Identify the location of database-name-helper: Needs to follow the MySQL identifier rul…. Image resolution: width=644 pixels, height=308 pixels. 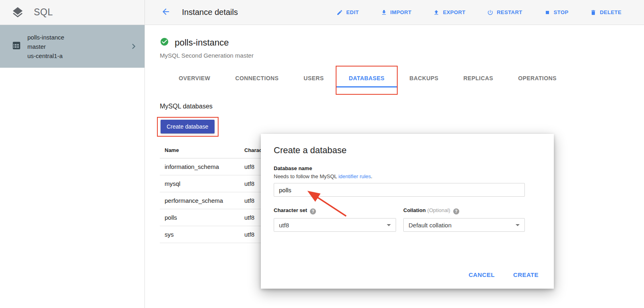
(407, 177).